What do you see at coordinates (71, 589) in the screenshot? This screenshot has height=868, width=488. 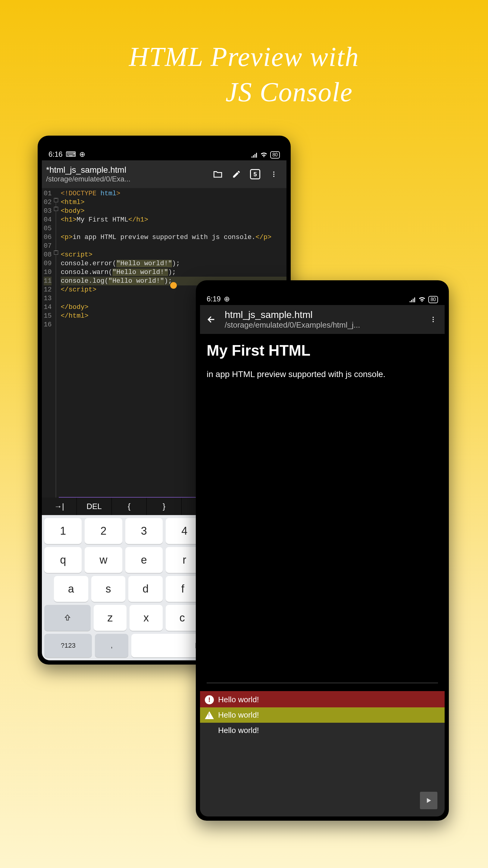 I see `key-a: a` at bounding box center [71, 589].